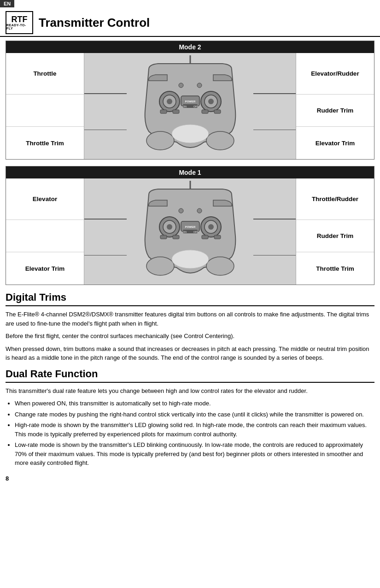  I want to click on mode2-right-label-elevator-rudder: Elevator/Rudder, so click(335, 74).